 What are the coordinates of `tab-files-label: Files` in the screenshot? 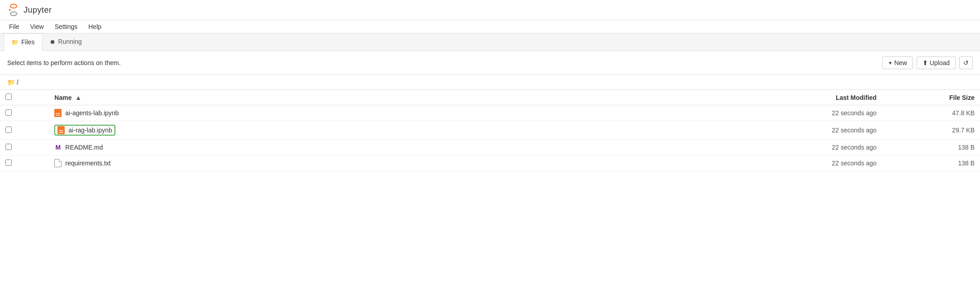 It's located at (28, 42).